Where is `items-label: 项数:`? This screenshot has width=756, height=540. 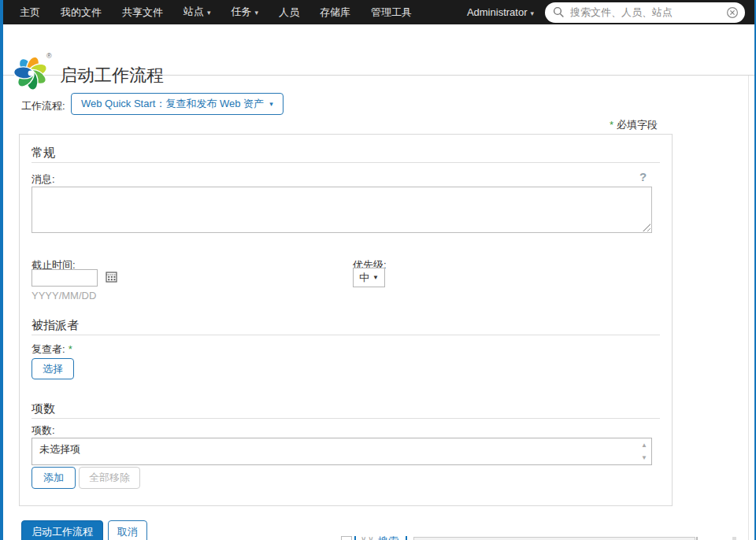
items-label: 项数: is located at coordinates (43, 431).